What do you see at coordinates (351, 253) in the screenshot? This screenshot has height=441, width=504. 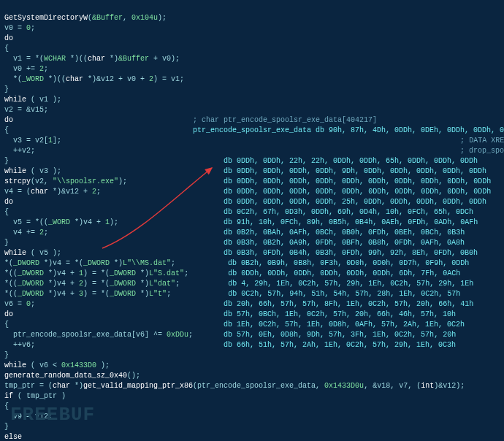 I see `data-bytes: db 0B3h, 0FDh, 0B4h, 0B3h, 0FDh, 99h, 92…` at bounding box center [351, 253].